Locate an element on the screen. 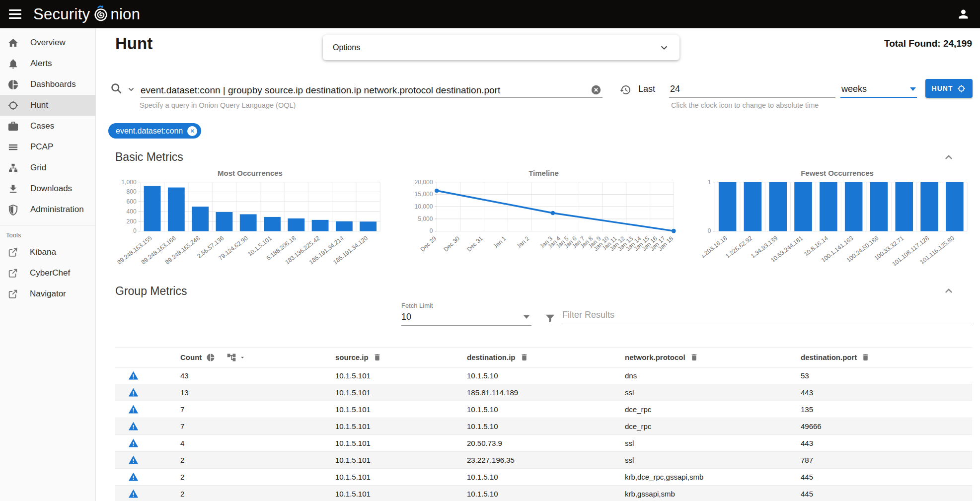 Image resolution: width=980 pixels, height=501 pixels. table-row: 43 10.1.5.101 10.1.5.10 dns 53 is located at coordinates (543, 376).